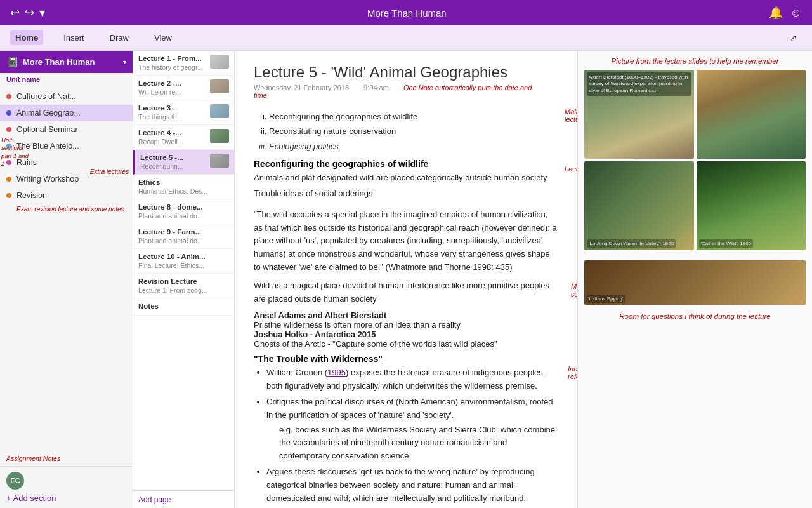 The width and height of the screenshot is (812, 508). Describe the element at coordinates (406, 131) in the screenshot. I see `main-points-list: Reconfiguring the geographies of wildlif…` at that location.